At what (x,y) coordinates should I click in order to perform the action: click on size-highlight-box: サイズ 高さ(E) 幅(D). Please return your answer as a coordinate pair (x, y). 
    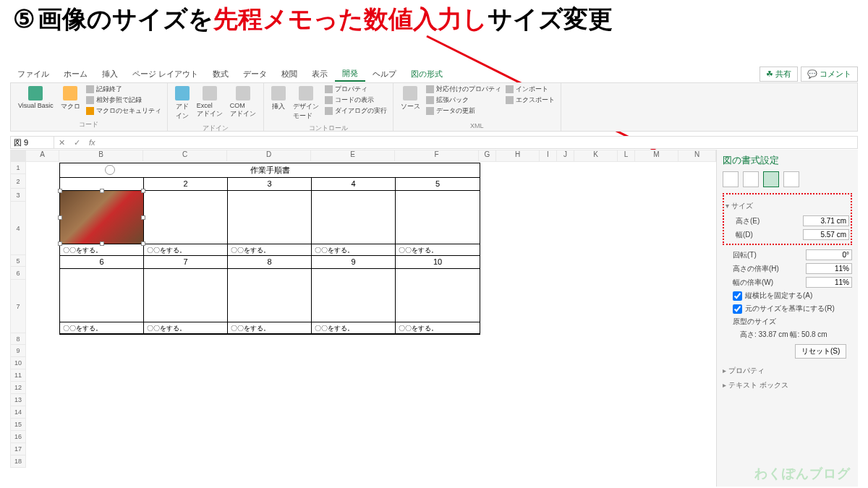
    Looking at the image, I should click on (787, 219).